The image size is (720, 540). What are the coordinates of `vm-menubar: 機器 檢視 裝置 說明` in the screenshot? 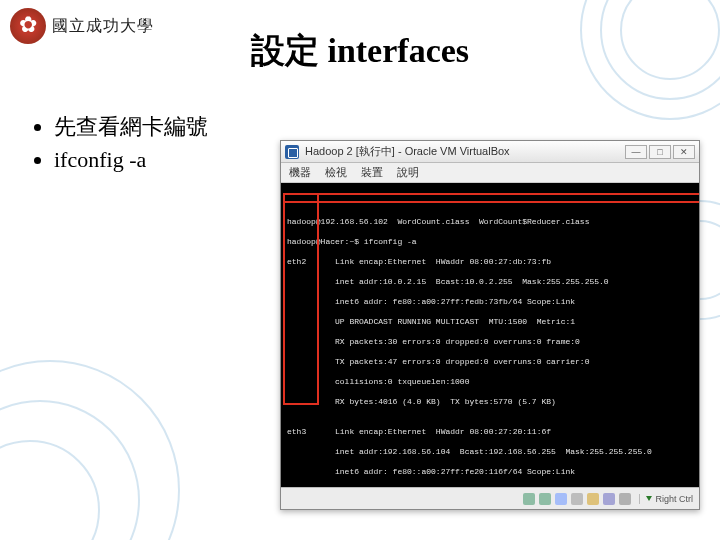 It's located at (490, 173).